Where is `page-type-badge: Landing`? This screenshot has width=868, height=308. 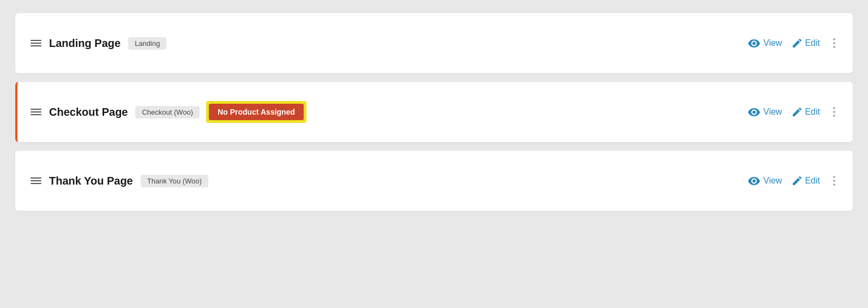 page-type-badge: Landing is located at coordinates (147, 44).